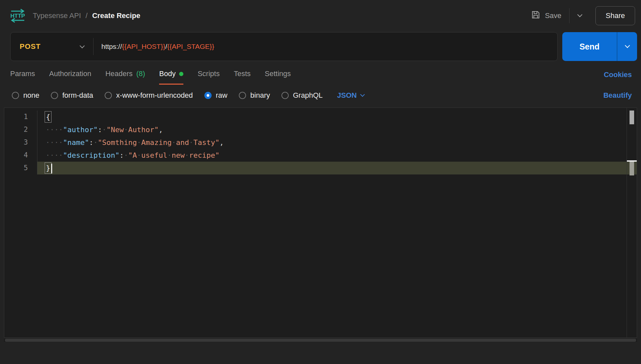 The image size is (641, 364). Describe the element at coordinates (91, 155) in the screenshot. I see `code-token: "description"` at that location.